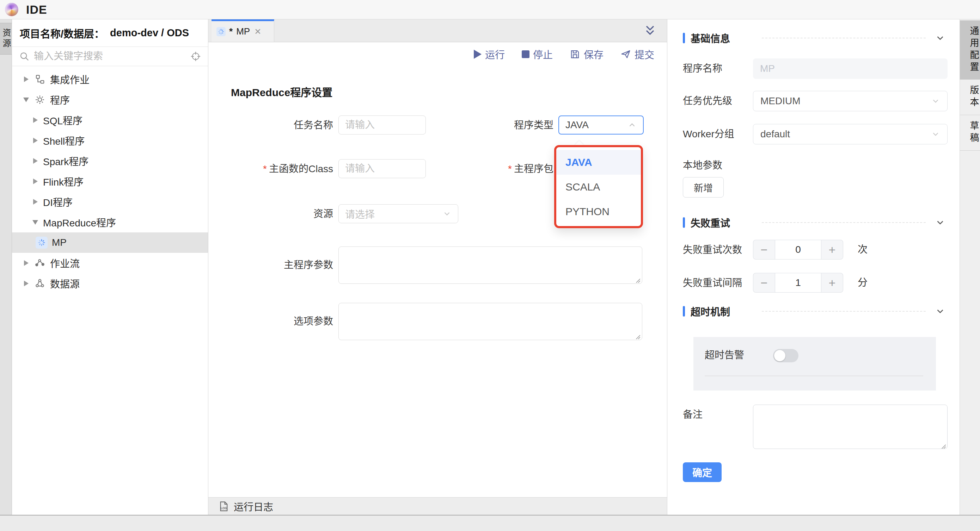 The width and height of the screenshot is (980, 531). Describe the element at coordinates (110, 141) in the screenshot. I see `tree-item-shell-programs: Shell程序` at that location.